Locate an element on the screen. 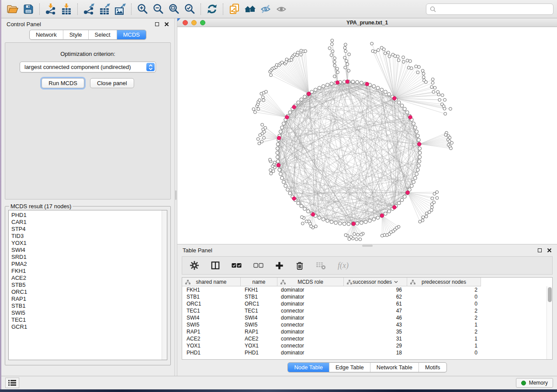  zoom-selected-button is located at coordinates (190, 9).